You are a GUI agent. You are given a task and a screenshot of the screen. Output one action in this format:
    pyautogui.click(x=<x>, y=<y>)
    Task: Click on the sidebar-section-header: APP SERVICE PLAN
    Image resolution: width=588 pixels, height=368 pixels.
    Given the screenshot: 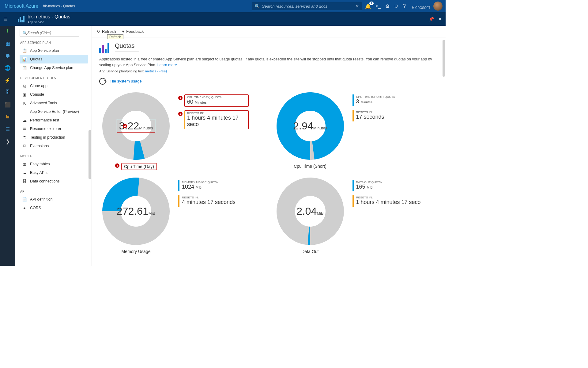 What is the action you would take?
    pyautogui.click(x=54, y=43)
    